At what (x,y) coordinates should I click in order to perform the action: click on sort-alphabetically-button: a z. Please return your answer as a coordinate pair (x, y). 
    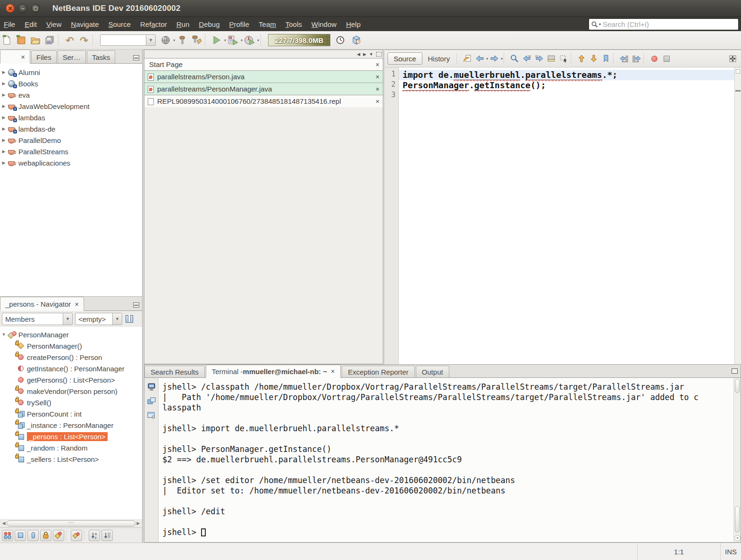
    Looking at the image, I should click on (94, 535).